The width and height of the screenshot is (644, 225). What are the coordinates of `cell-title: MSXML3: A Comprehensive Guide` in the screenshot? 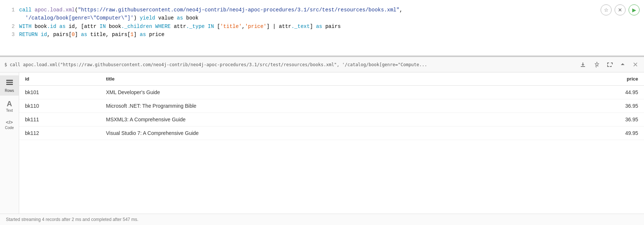 It's located at (350, 120).